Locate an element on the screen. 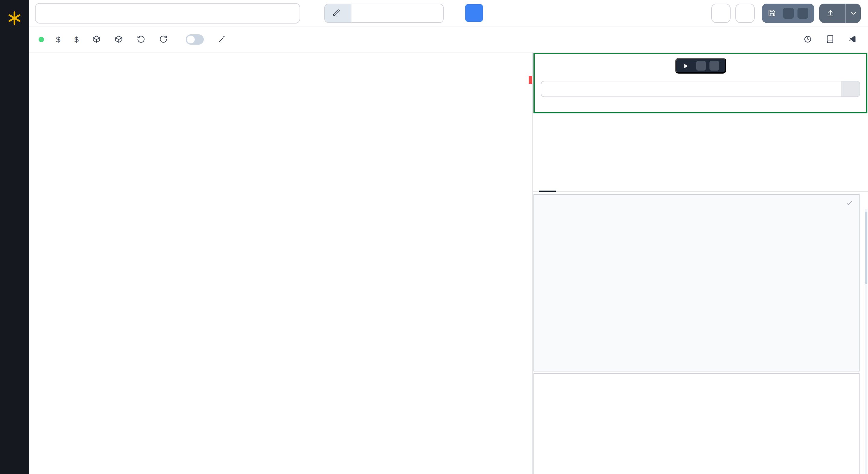  assistants-button is located at coordinates (167, 39).